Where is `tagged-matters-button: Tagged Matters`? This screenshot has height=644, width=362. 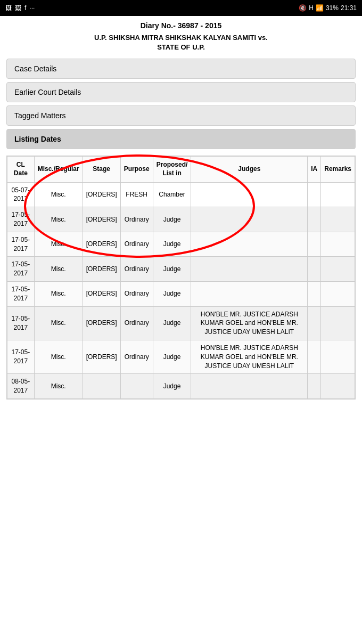
tagged-matters-button: Tagged Matters is located at coordinates (181, 116).